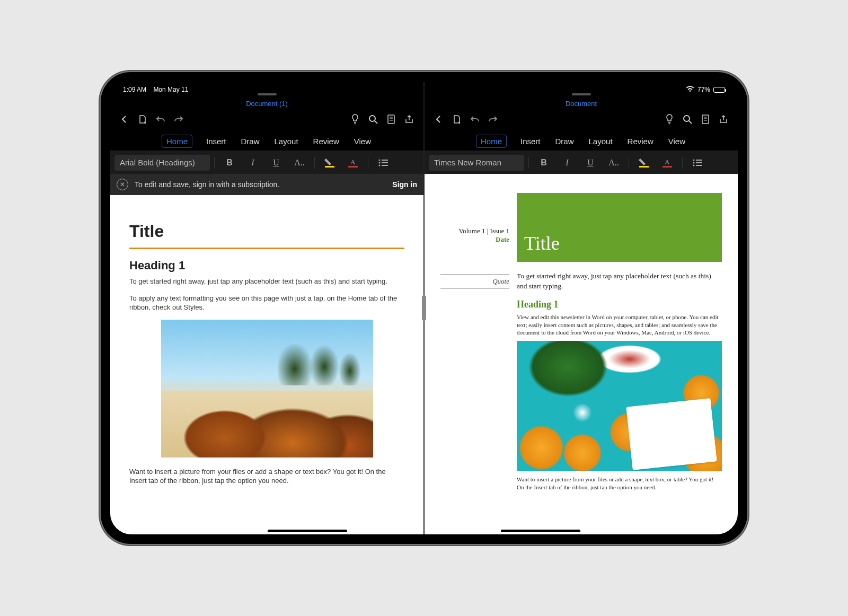 This screenshot has height=616, width=848. Describe the element at coordinates (581, 141) in the screenshot. I see `ribbon-tabs-right: Home Insert Draw Layout Review View` at that location.